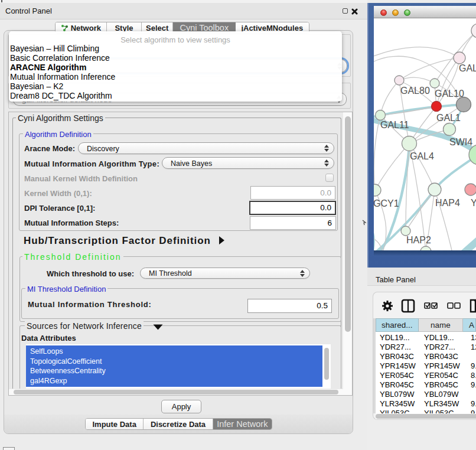  I want to click on svg-text: GAL7, so click(468, 69).